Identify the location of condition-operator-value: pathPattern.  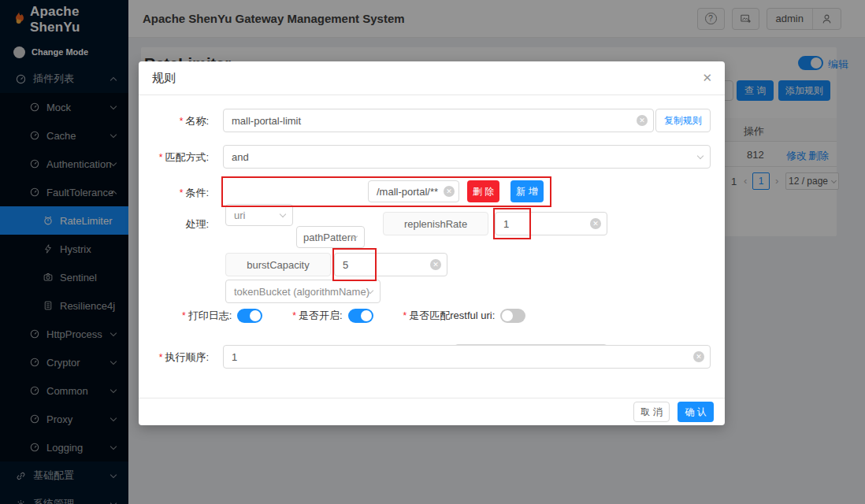
(329, 238).